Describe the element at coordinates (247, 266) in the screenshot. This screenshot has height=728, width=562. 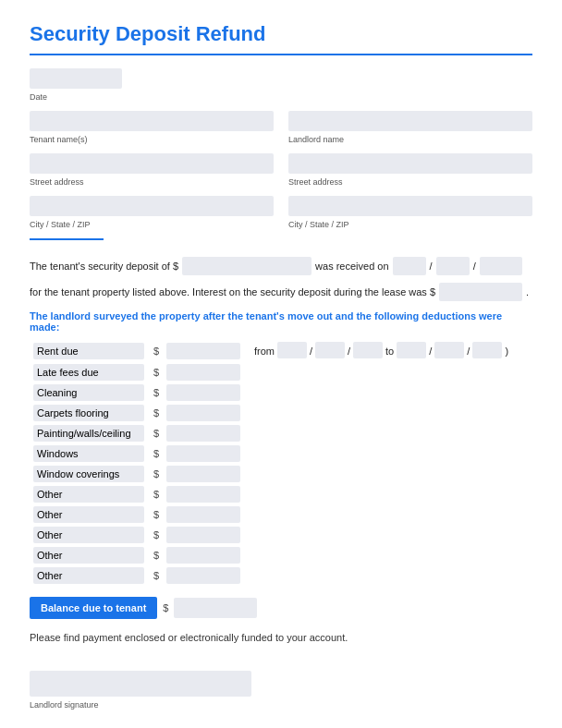
I see `deposit-amount-input` at that location.